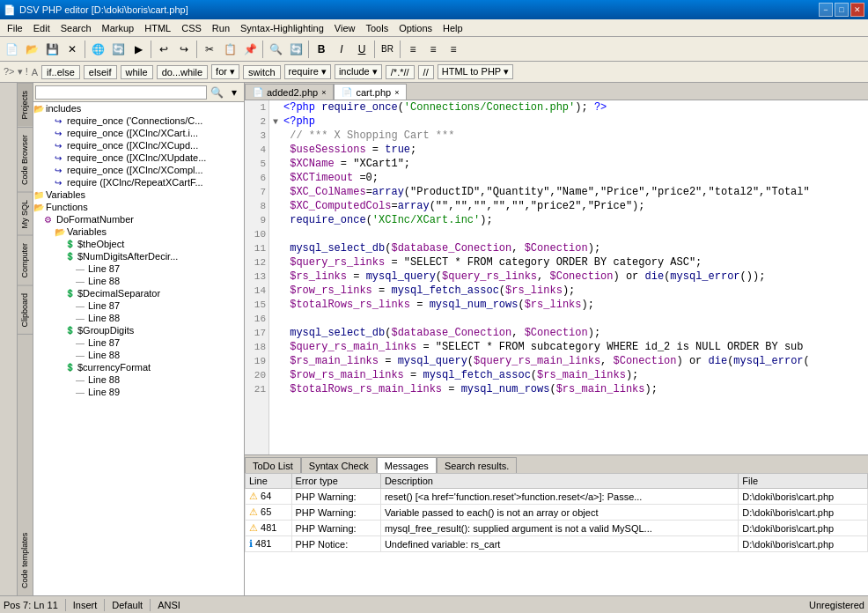 This screenshot has width=868, height=613. Describe the element at coordinates (52, 49) in the screenshot. I see `save-button: 💾` at that location.